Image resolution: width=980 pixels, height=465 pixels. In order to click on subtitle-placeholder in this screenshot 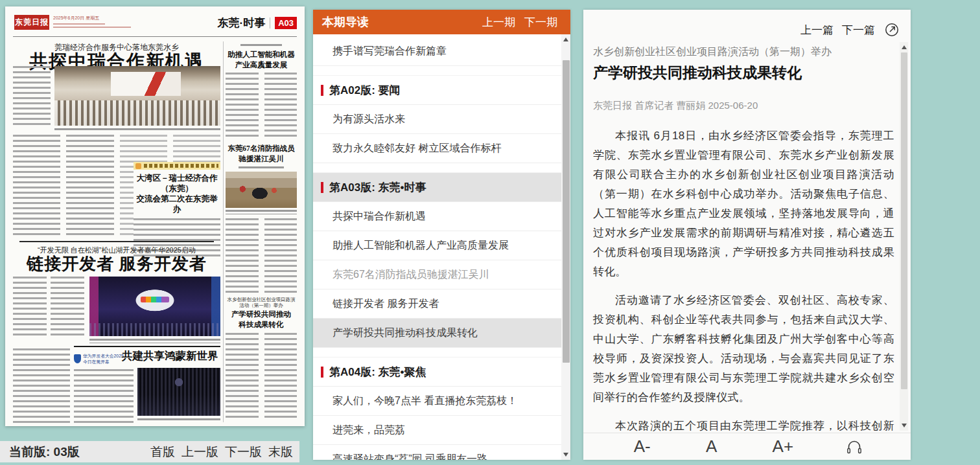, I will do `click(261, 168)`.